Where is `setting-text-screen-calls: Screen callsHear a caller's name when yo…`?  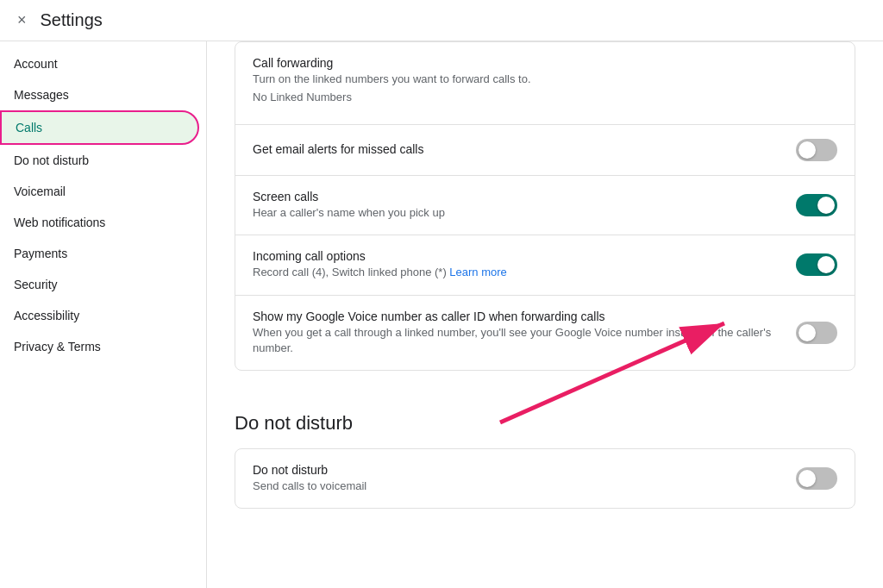 setting-text-screen-calls: Screen callsHear a caller's name when yo… is located at coordinates (517, 205).